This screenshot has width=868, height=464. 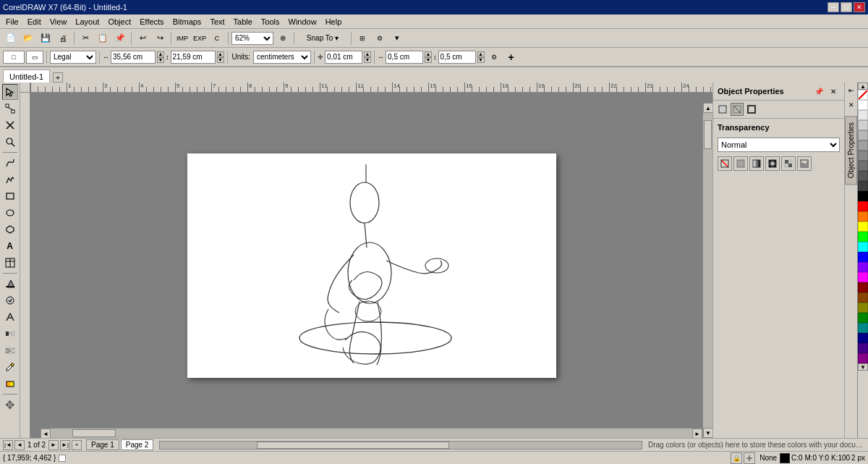 I want to click on save-button: 💾, so click(x=46, y=38).